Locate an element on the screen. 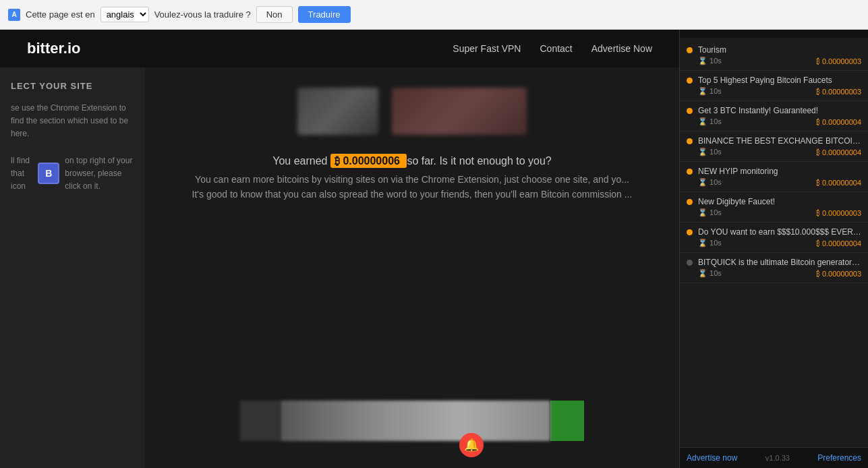  sidebar-title: LECT YOUR SITE is located at coordinates (73, 86).